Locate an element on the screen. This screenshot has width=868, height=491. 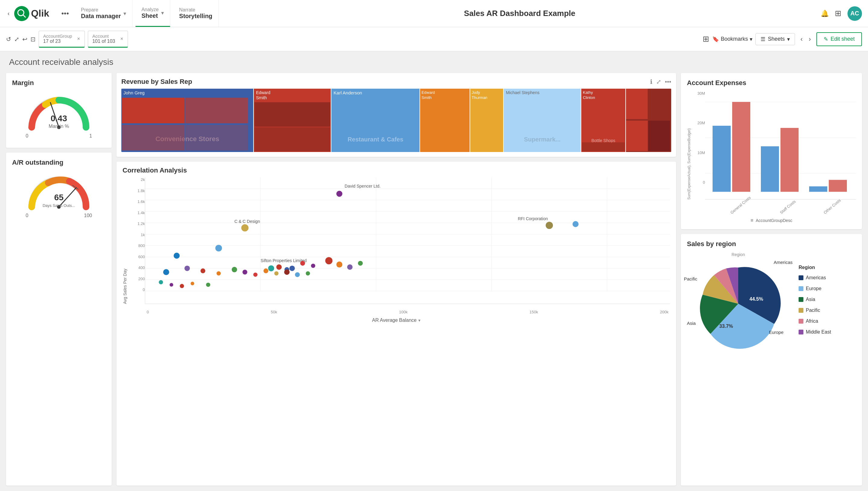
account-filter: Account 101 of 103 ✕ is located at coordinates (108, 39).